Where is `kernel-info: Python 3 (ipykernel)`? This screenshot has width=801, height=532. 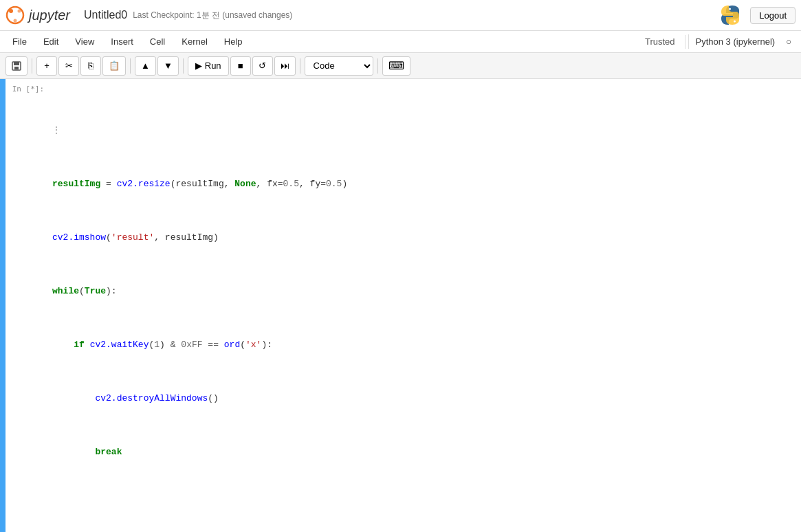
kernel-info: Python 3 (ipykernel) is located at coordinates (736, 41).